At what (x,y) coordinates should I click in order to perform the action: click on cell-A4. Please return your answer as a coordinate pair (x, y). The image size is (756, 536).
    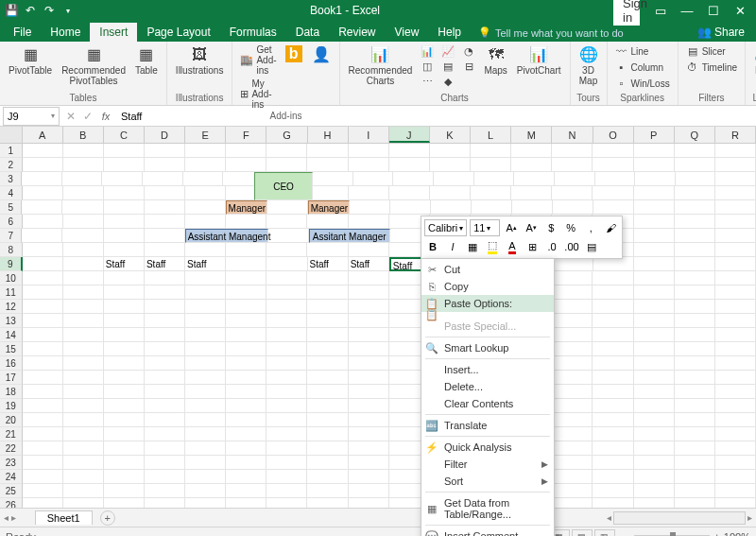
    Looking at the image, I should click on (43, 193).